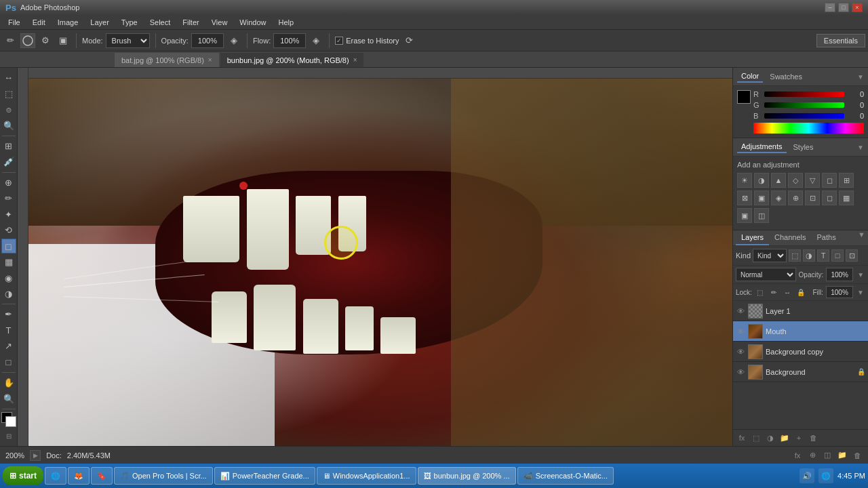 The width and height of the screenshot is (868, 488). What do you see at coordinates (566, 476) in the screenshot?
I see `taskbar-screencast: 📹 Screencast-O-Matic...` at bounding box center [566, 476].